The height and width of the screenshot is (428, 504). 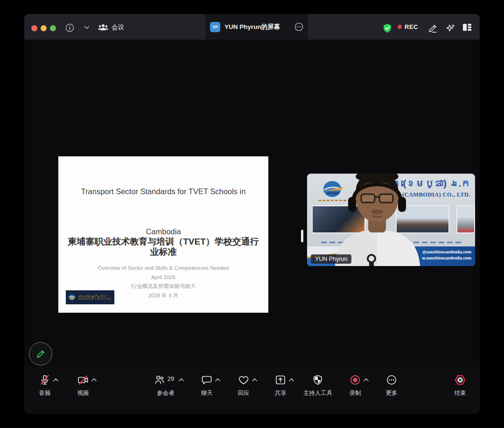 What do you see at coordinates (163, 287) in the screenshot?
I see `slide-subtitle-zh: 行业概况及所需技能与能力` at bounding box center [163, 287].